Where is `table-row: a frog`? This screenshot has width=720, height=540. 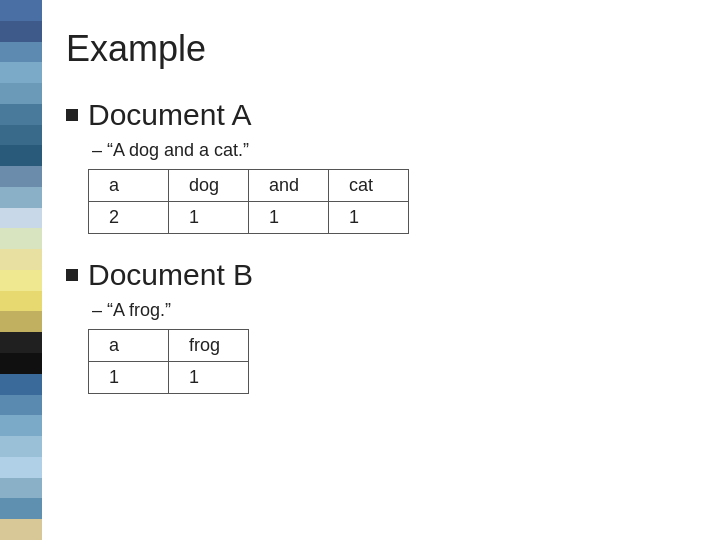 table-row: a frog is located at coordinates (169, 346).